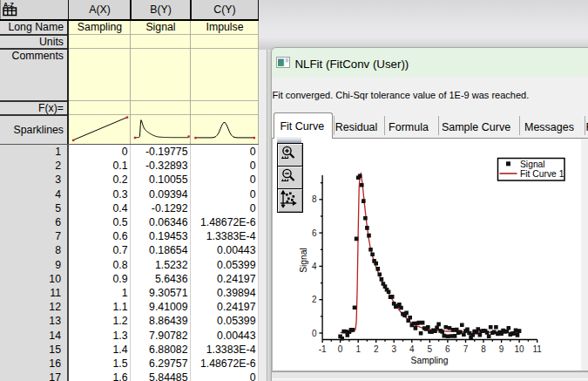 The width and height of the screenshot is (588, 381). What do you see at coordinates (538, 349) in the screenshot?
I see `svg-text: 11` at bounding box center [538, 349].